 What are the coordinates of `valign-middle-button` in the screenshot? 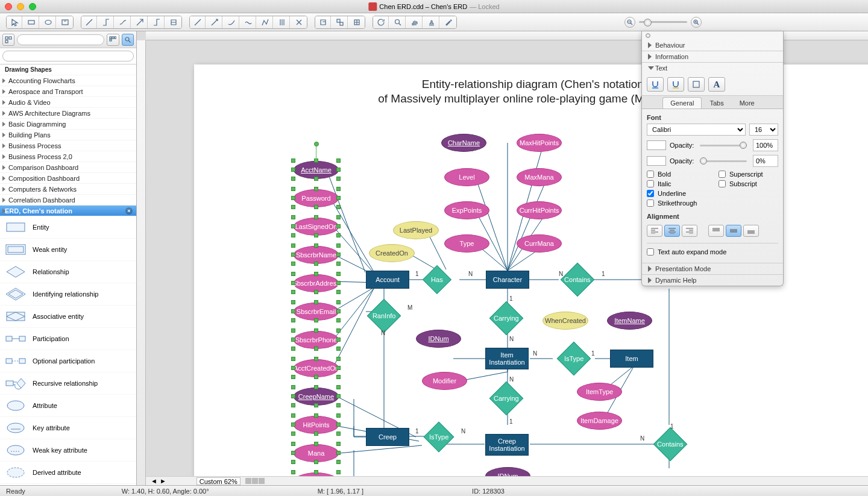 It's located at (734, 231).